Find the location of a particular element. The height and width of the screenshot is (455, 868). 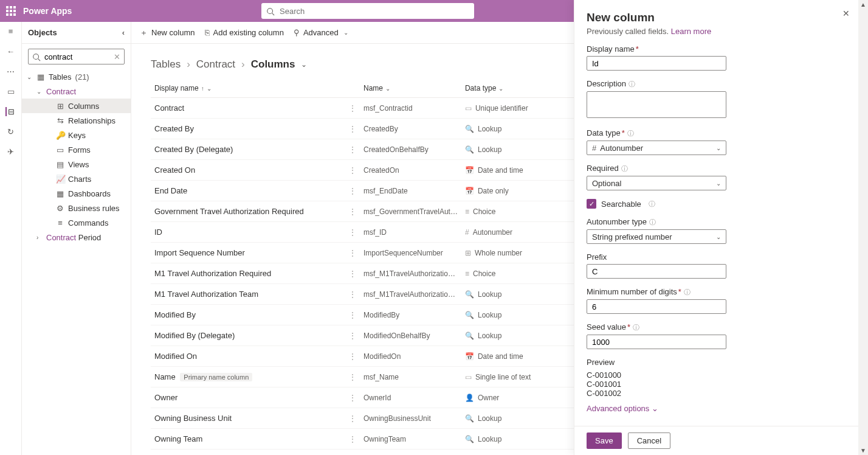

objects-search: ✕ is located at coordinates (77, 57).